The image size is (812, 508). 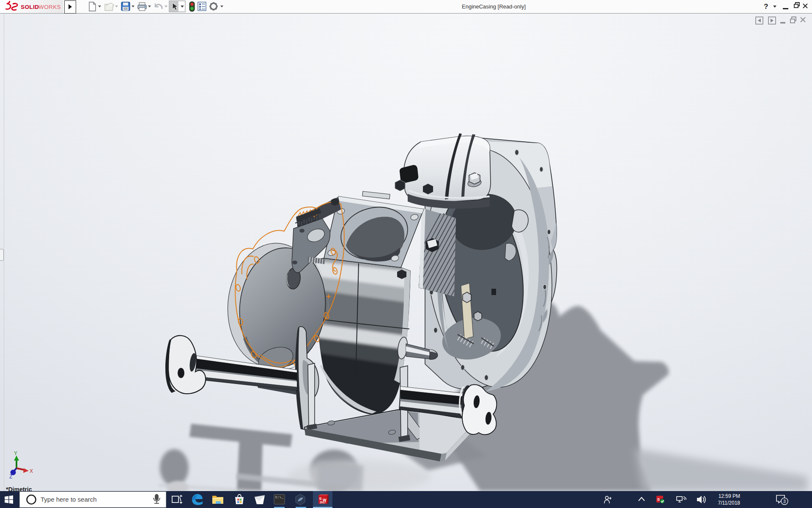 What do you see at coordinates (323, 502) in the screenshot?
I see `svg-text: 2017` at bounding box center [323, 502].